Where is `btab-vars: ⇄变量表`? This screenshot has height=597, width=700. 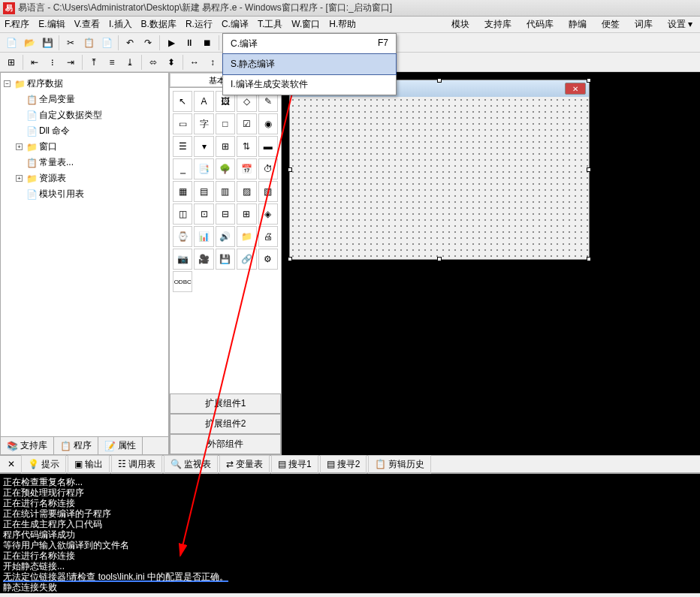 btab-vars: ⇄变量表 is located at coordinates (245, 464).